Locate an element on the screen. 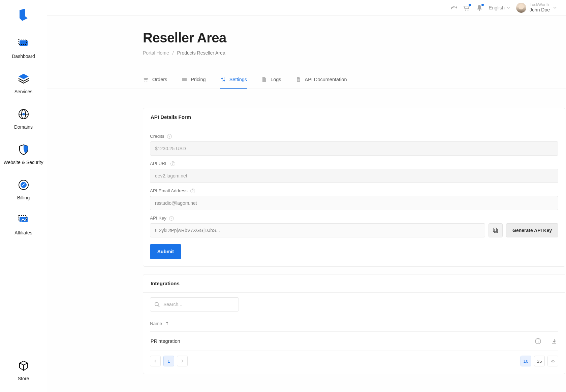  page-size-25: 25 is located at coordinates (539, 361).